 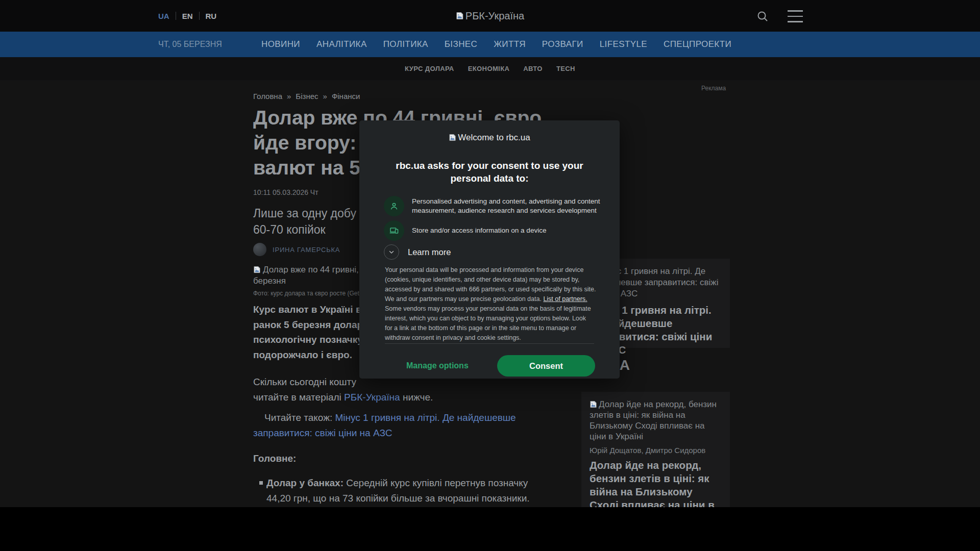 What do you see at coordinates (190, 44) in the screenshot?
I see `nav-date: ЧТ, 05 БЕРЕЗНЯ` at bounding box center [190, 44].